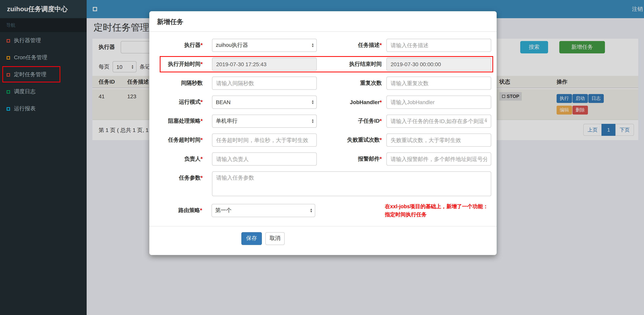 The height and width of the screenshot is (315, 644). I want to click on field-label-task-desc: 任务描述*, so click(352, 45).